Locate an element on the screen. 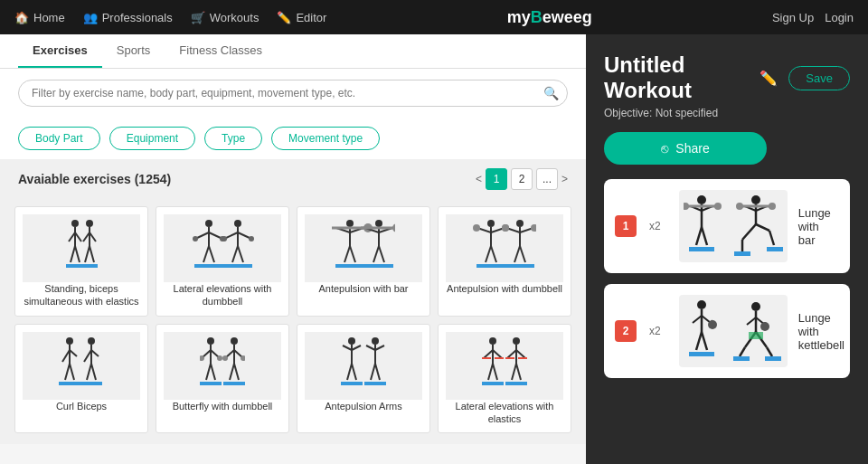  workout-card-2: 2 x2 is located at coordinates (727, 331).